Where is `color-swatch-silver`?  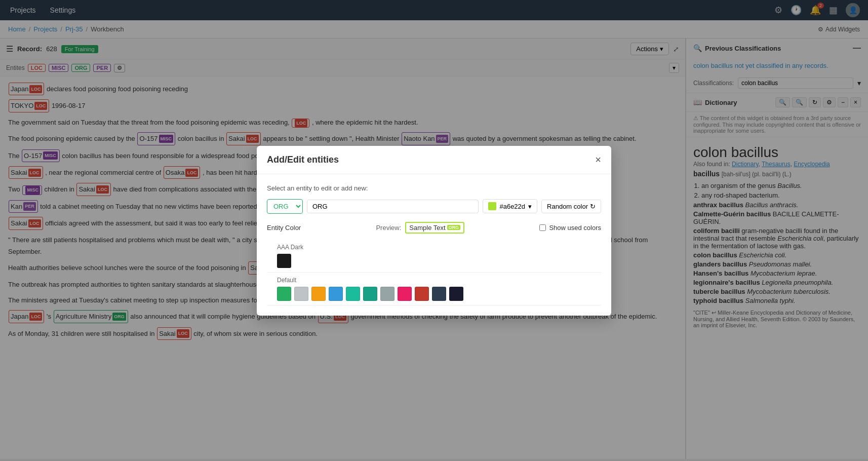
color-swatch-silver is located at coordinates (387, 294).